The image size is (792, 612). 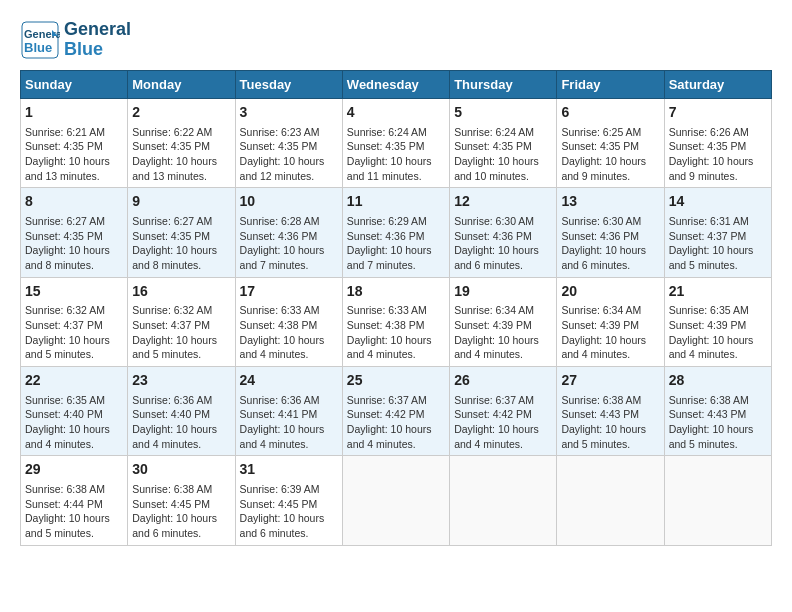 What do you see at coordinates (289, 202) in the screenshot?
I see `day-number: 10` at bounding box center [289, 202].